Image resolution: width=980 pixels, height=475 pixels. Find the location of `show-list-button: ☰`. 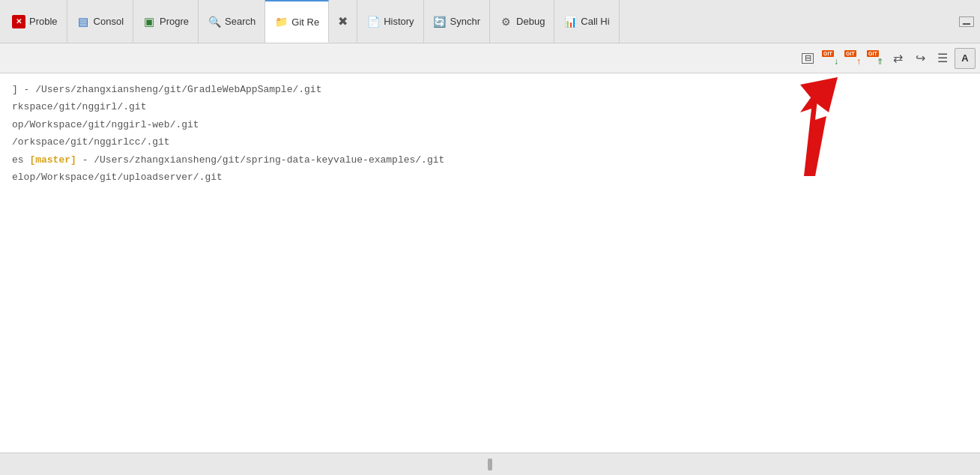

show-list-button: ☰ is located at coordinates (943, 58).